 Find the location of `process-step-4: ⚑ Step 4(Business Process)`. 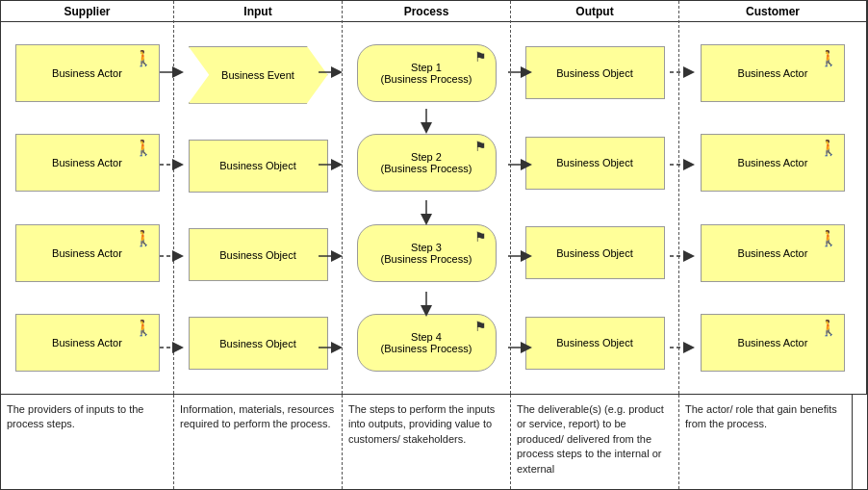

process-step-4: ⚑ Step 4(Business Process) is located at coordinates (427, 343).